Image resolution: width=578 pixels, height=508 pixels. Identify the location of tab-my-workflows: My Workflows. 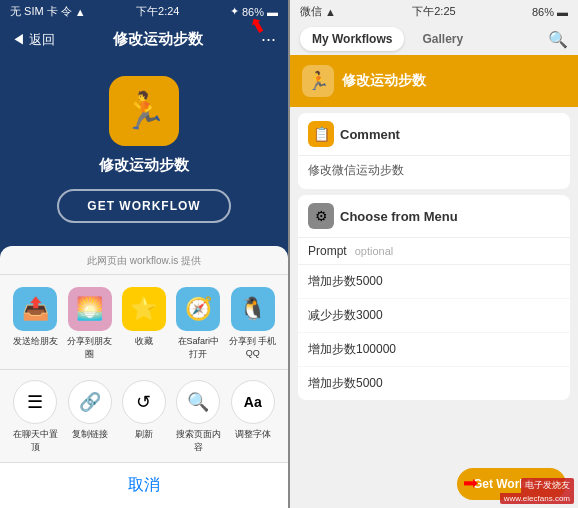
(352, 39).